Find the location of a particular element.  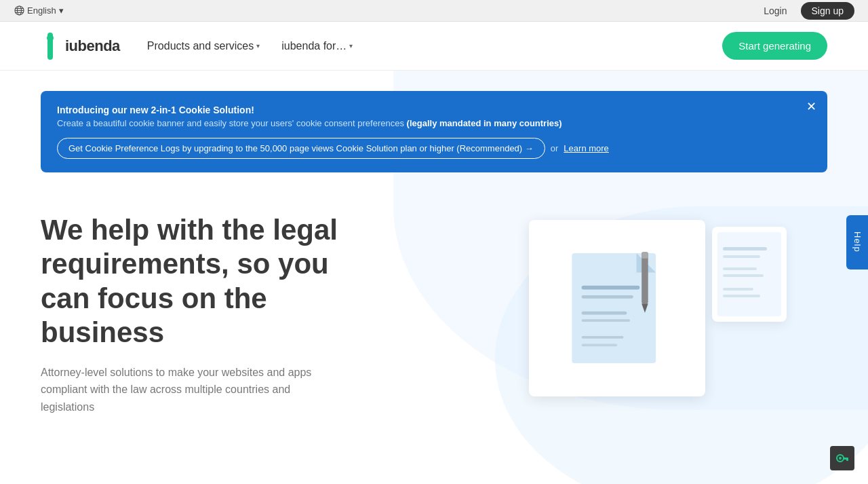

language-label: English is located at coordinates (42, 11).